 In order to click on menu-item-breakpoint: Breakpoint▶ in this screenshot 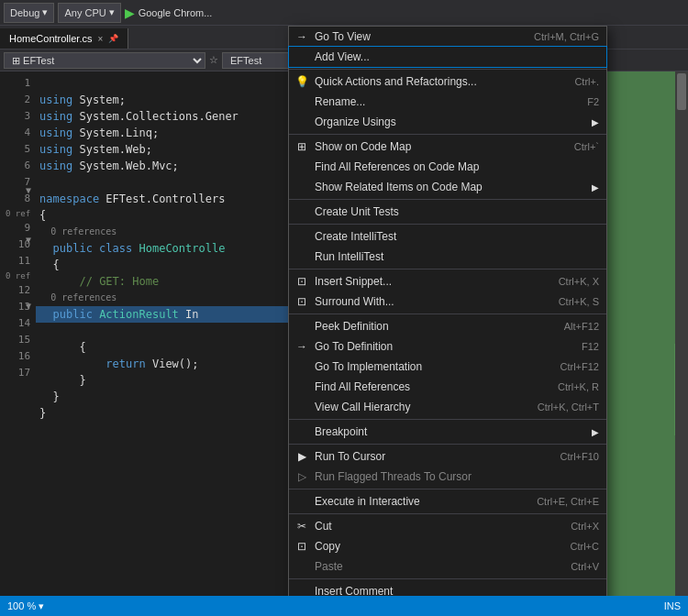, I will do `click(448, 432)`.